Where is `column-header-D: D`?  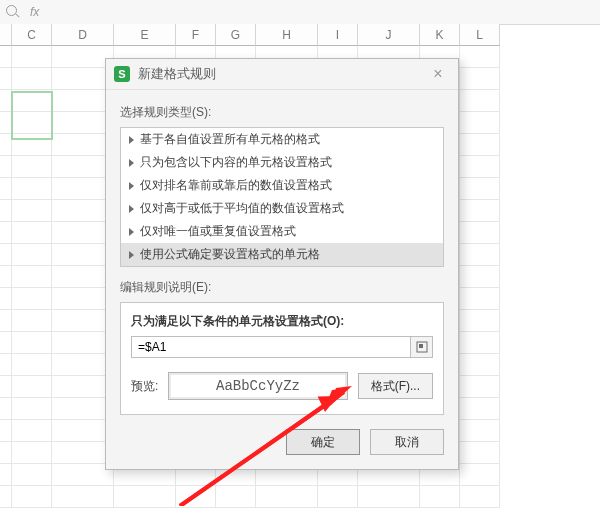 column-header-D: D is located at coordinates (83, 35).